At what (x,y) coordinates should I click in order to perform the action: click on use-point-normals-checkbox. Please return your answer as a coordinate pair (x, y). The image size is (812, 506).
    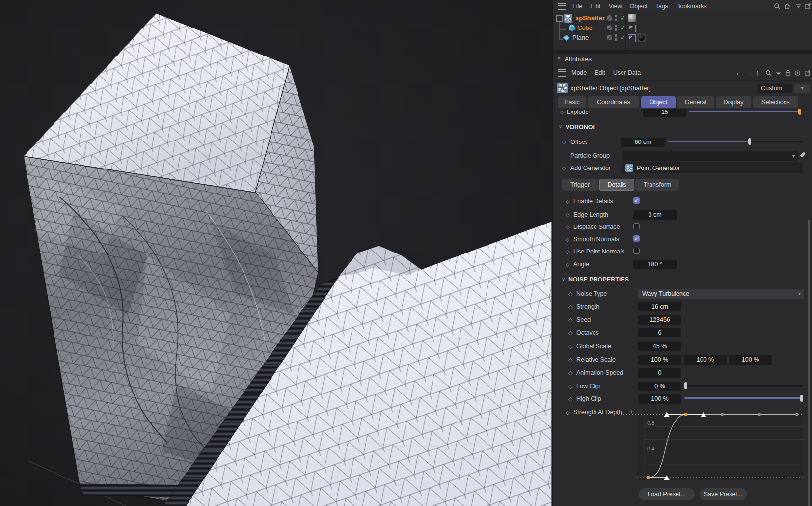
    Looking at the image, I should click on (636, 251).